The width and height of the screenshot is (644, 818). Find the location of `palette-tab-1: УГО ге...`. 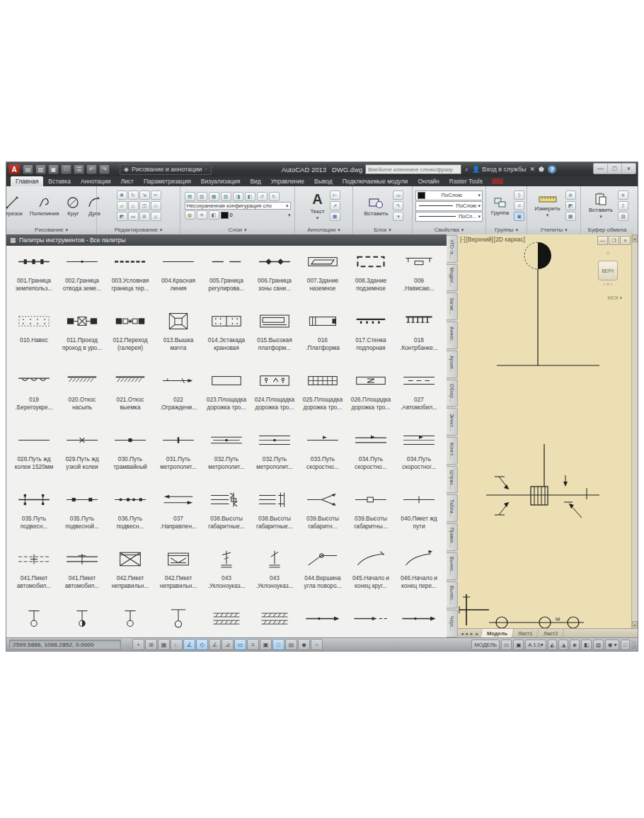

palette-tab-1: УГО ге... is located at coordinates (452, 249).